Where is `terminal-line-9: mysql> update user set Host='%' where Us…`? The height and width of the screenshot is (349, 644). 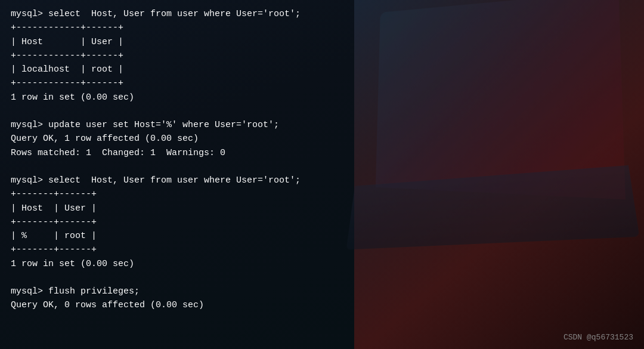
terminal-line-9: mysql> update user set Host='%' where Us… is located at coordinates (322, 125).